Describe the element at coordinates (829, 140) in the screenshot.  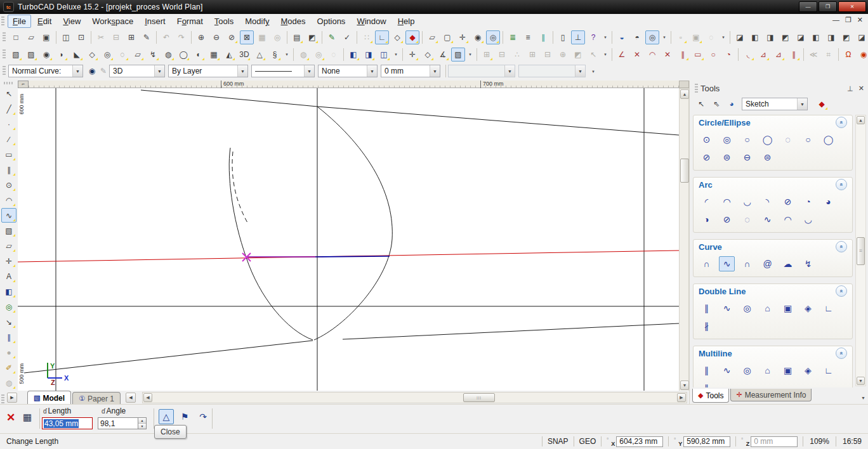
I see `circle-tan-3-entities-icon: ◯` at that location.